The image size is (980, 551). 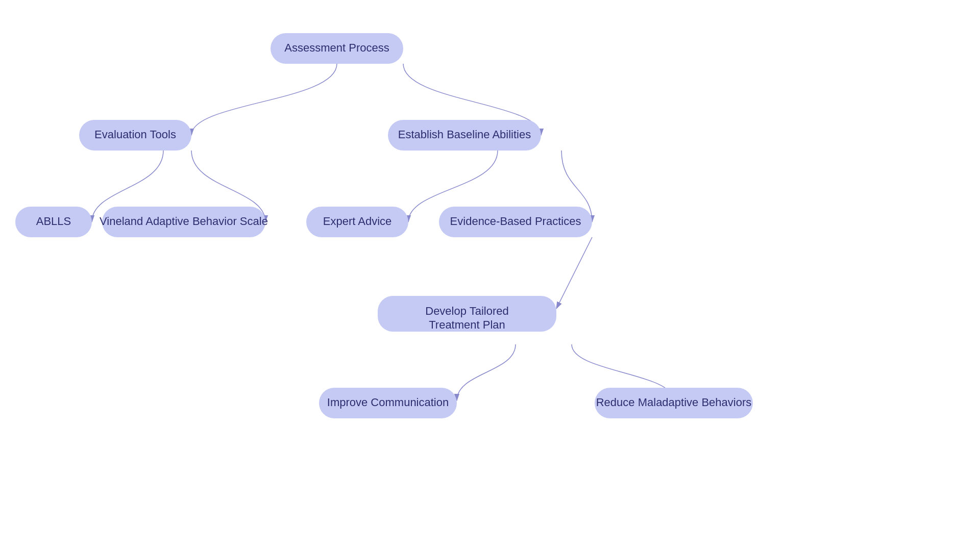 What do you see at coordinates (54, 221) in the screenshot?
I see `node-ablls-label: ABLLS` at bounding box center [54, 221].